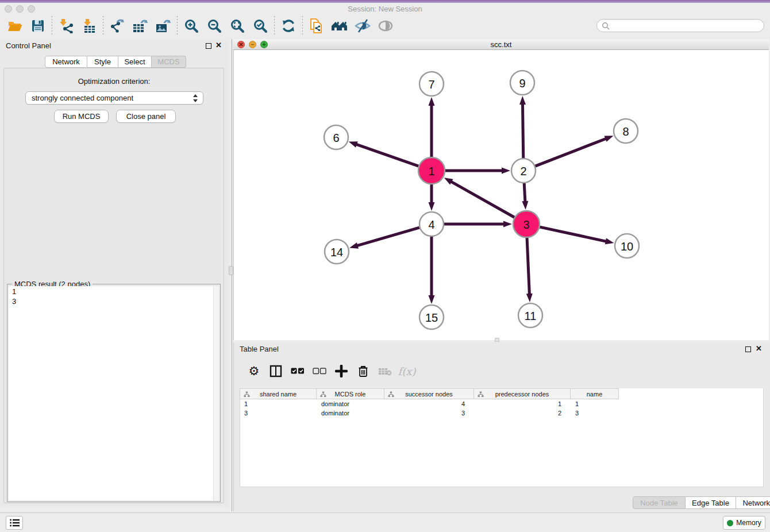 The image size is (770, 532). What do you see at coordinates (276, 371) in the screenshot?
I see `split-columns-icon` at bounding box center [276, 371].